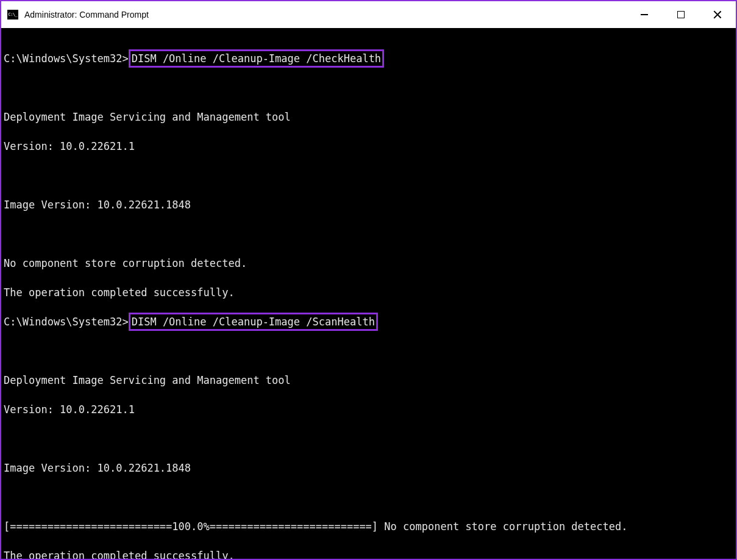  Describe the element at coordinates (717, 15) in the screenshot. I see `close-button` at that location.